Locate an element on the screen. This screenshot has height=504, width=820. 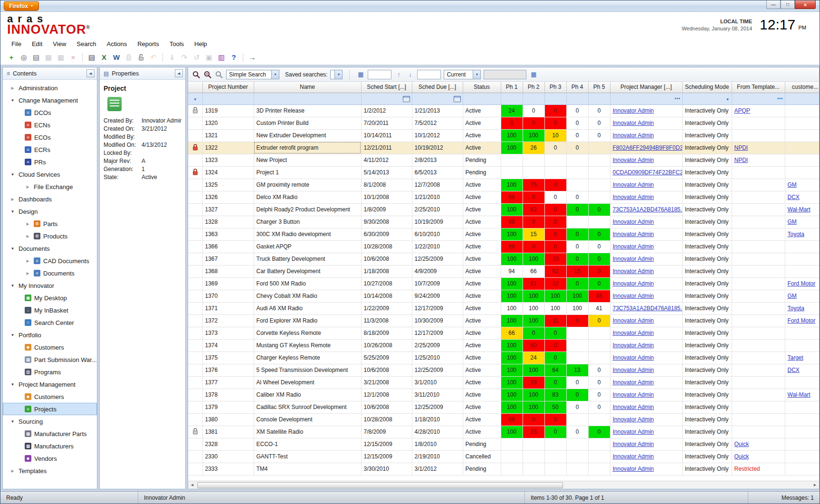
sidebar-item-my-innovator: ▼My Innovator is located at coordinates (50, 285).